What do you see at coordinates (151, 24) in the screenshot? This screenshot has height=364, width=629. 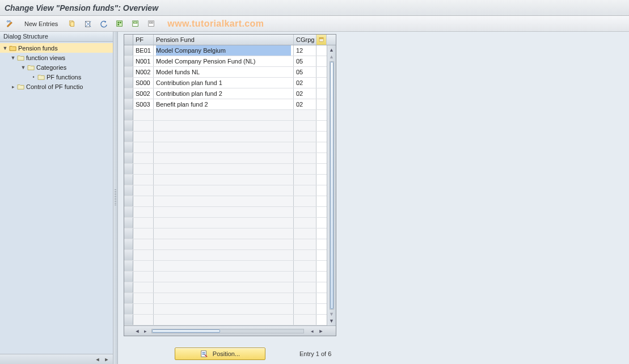 I see `deselect-all-button` at bounding box center [151, 24].